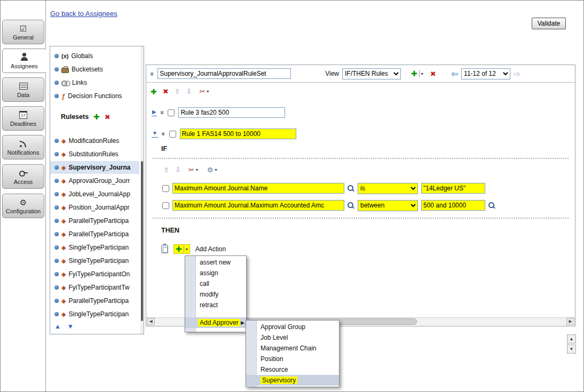 Image resolution: width=584 pixels, height=392 pixels. Describe the element at coordinates (224, 74) in the screenshot. I see `ruleset-name-field` at that location.